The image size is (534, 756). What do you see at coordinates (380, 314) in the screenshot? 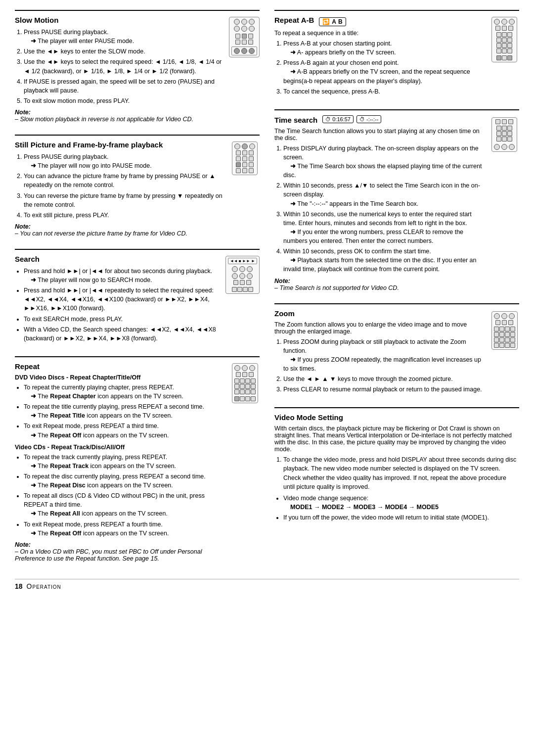
I see `zoom-title: Zoom` at bounding box center [380, 314].